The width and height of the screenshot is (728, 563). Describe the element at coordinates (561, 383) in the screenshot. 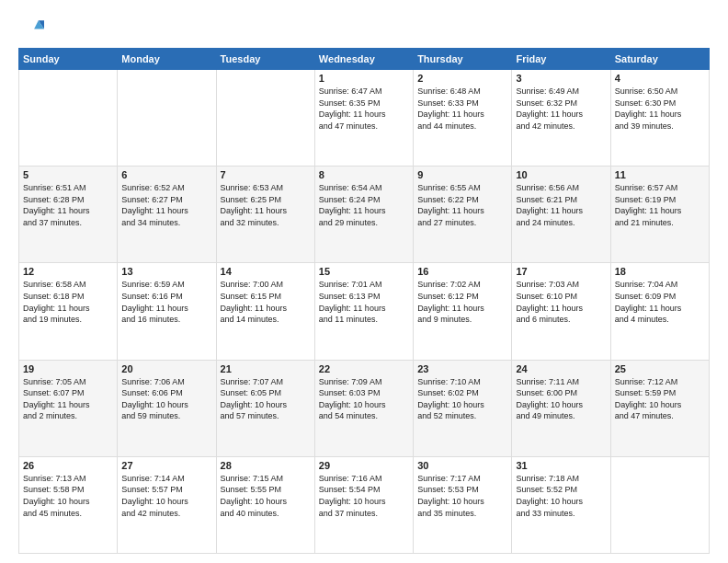

I see `cell-text: Sunrise: 7:11 AM` at that location.